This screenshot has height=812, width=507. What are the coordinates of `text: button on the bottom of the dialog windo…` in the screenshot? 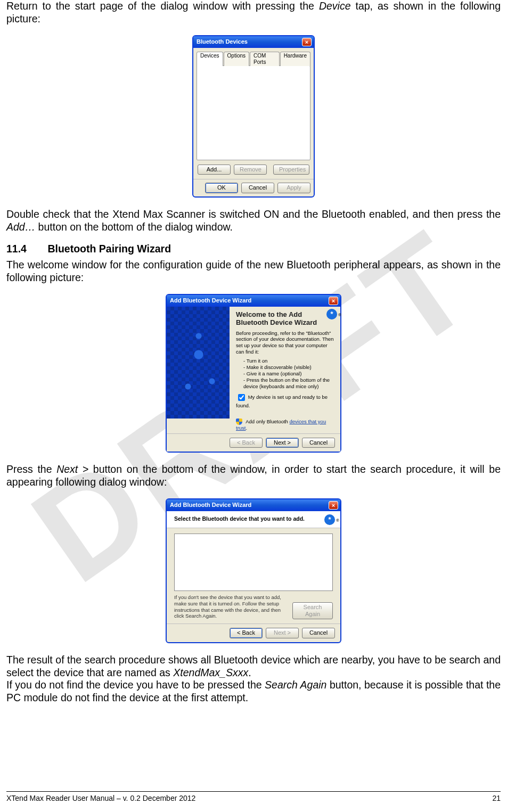 It's located at (134, 227).